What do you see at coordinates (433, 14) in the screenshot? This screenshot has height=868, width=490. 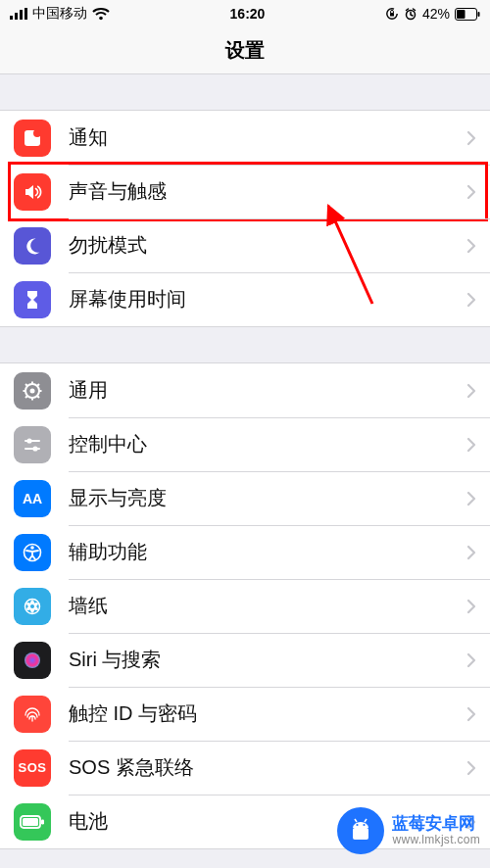 I see `status-right: 42%` at bounding box center [433, 14].